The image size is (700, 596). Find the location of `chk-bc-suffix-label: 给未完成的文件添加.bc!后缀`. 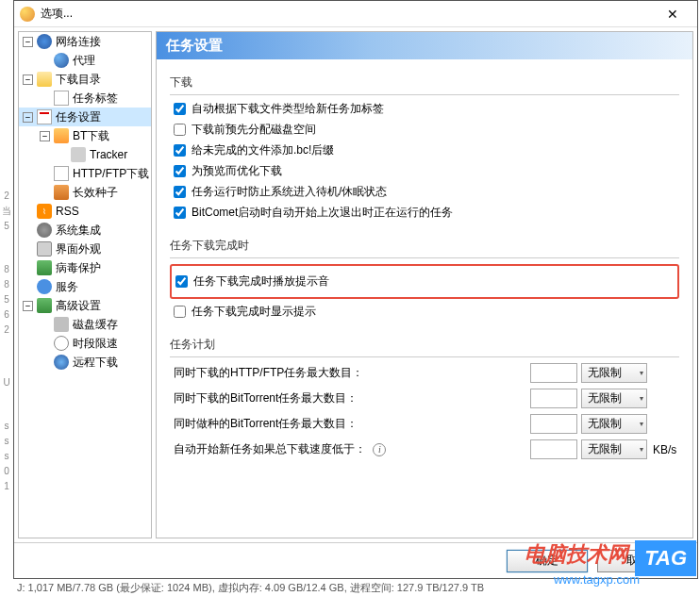

chk-bc-suffix-label: 给未完成的文件添加.bc!后缀 is located at coordinates (262, 151).